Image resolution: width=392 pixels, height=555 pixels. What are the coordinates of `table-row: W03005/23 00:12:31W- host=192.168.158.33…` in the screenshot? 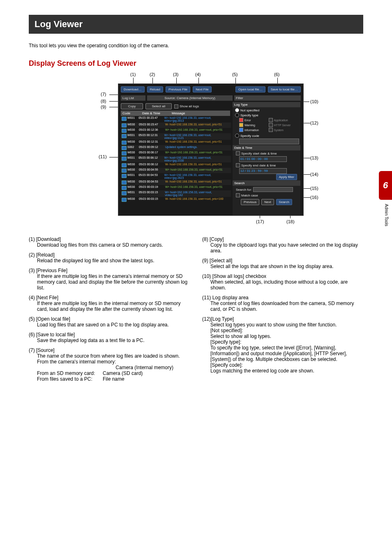 It's located at (176, 142).